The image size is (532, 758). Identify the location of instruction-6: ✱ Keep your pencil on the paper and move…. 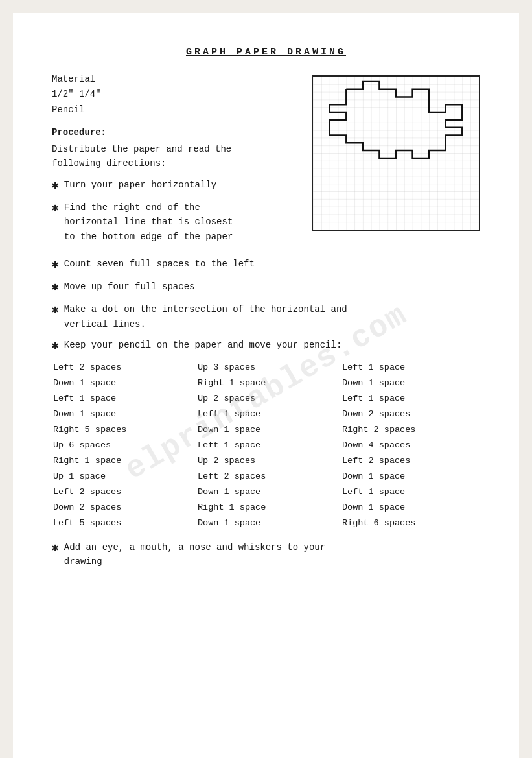
(266, 346).